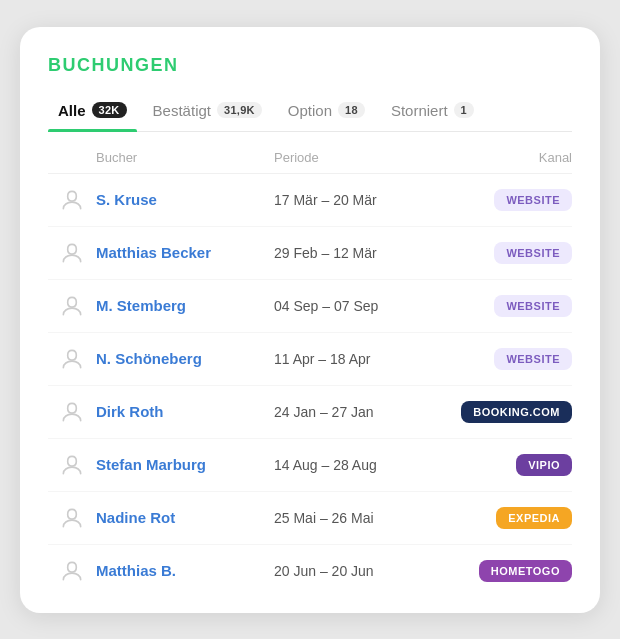 The width and height of the screenshot is (620, 639). I want to click on tab-alle: Alle 32K, so click(92, 112).